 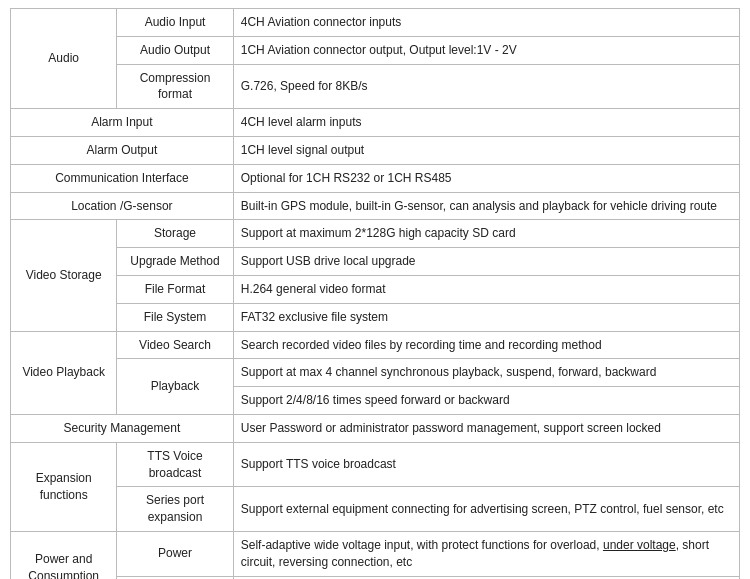 I want to click on cat-audio: Audio, so click(x=64, y=59).